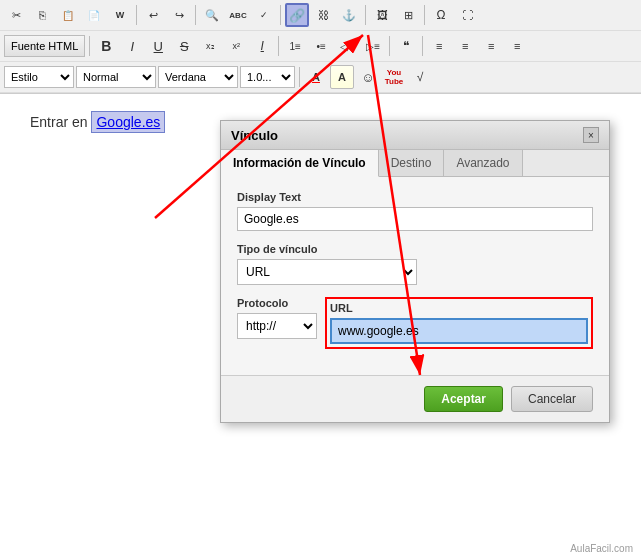 The image size is (641, 558). What do you see at coordinates (212, 15) in the screenshot?
I see `search-button: 🔍` at bounding box center [212, 15].